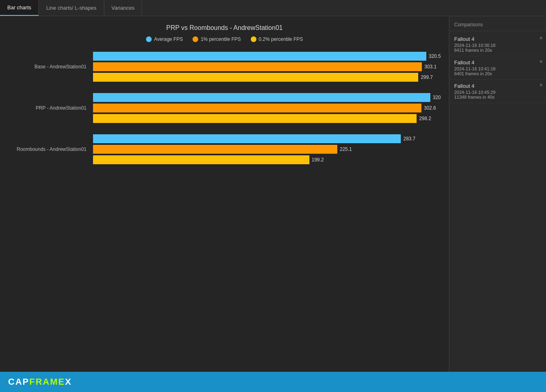 The width and height of the screenshot is (546, 392). I want to click on bar-group-bars-prp: 320302.6298.2, so click(267, 108).